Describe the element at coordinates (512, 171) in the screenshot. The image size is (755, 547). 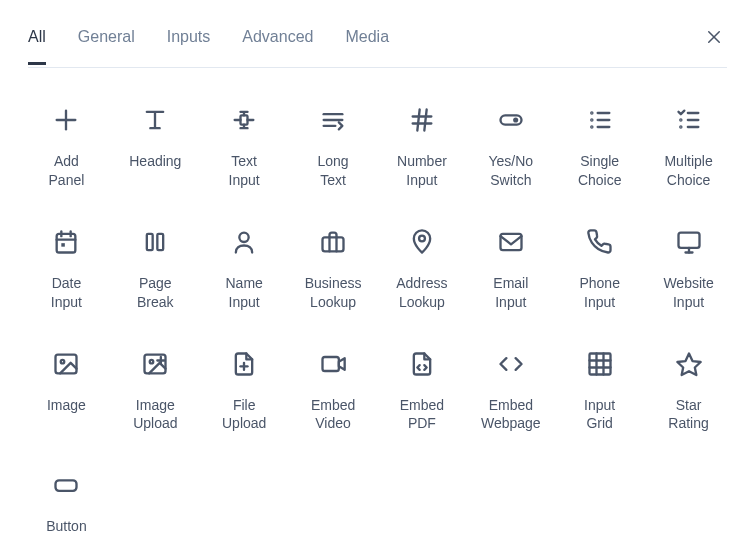
I see `component-label: Yes/No Switch` at that location.